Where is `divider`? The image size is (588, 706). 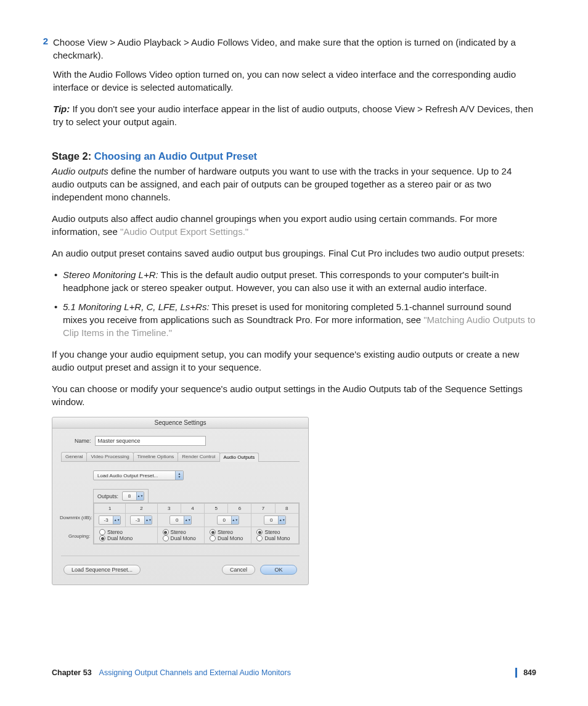
divider is located at coordinates (180, 556).